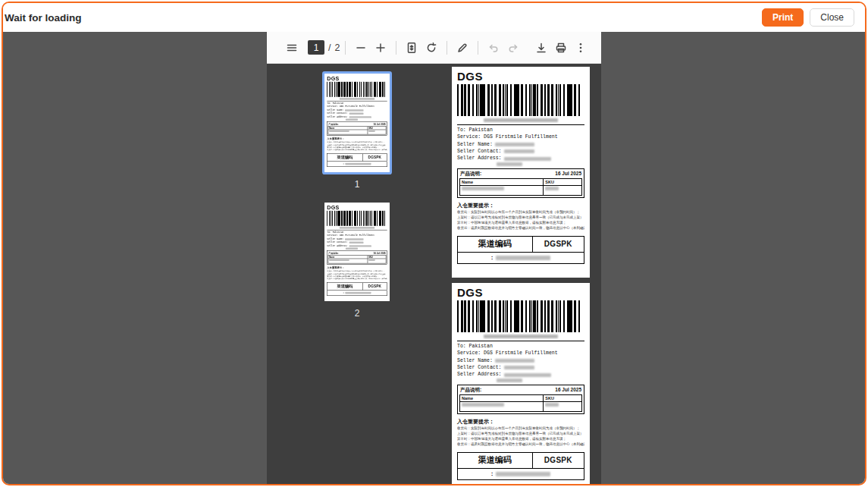  What do you see at coordinates (502, 190) in the screenshot?
I see `product-name-cell` at bounding box center [502, 190].